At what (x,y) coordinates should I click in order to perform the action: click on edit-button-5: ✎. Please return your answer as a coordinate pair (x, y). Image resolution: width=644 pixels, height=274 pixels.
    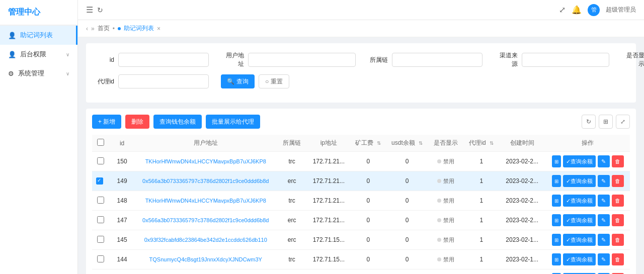
    Looking at the image, I should click on (604, 259).